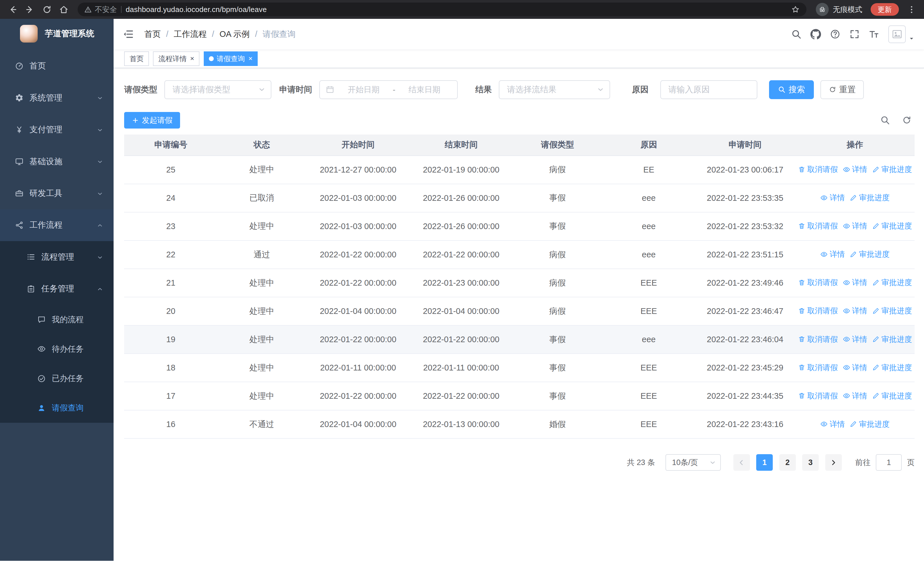  Describe the element at coordinates (519, 396) in the screenshot. I see `table-row: 17处理中2022-01-22 00:00:002022-01-22 00:00…` at that location.